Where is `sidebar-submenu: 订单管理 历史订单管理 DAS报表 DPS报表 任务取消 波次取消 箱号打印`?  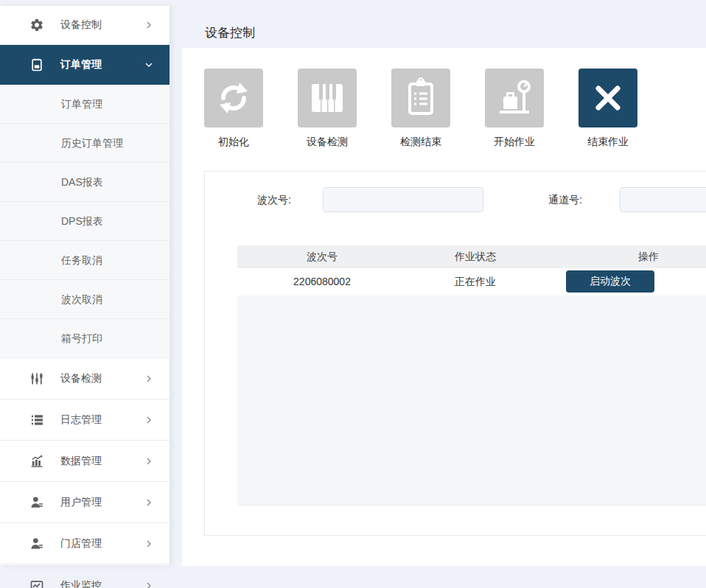 sidebar-submenu: 订单管理 历史订单管理 DAS报表 DPS报表 任务取消 波次取消 箱号打印 is located at coordinates (85, 221).